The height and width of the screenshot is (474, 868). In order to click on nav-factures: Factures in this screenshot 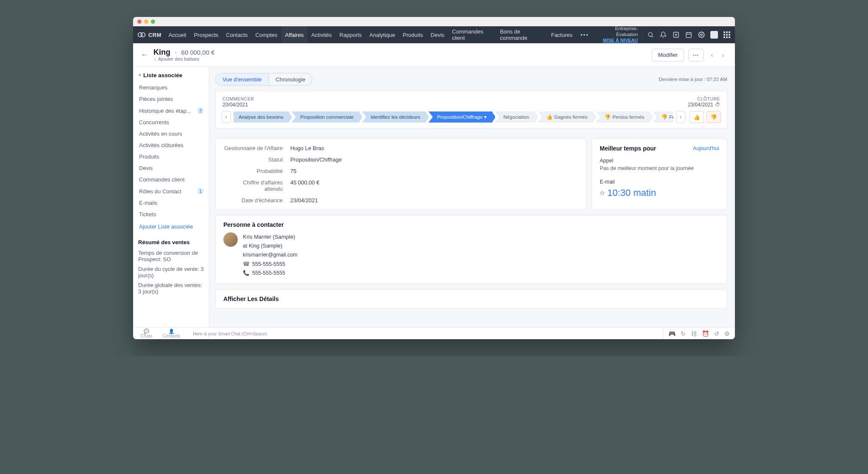, I will do `click(562, 35)`.